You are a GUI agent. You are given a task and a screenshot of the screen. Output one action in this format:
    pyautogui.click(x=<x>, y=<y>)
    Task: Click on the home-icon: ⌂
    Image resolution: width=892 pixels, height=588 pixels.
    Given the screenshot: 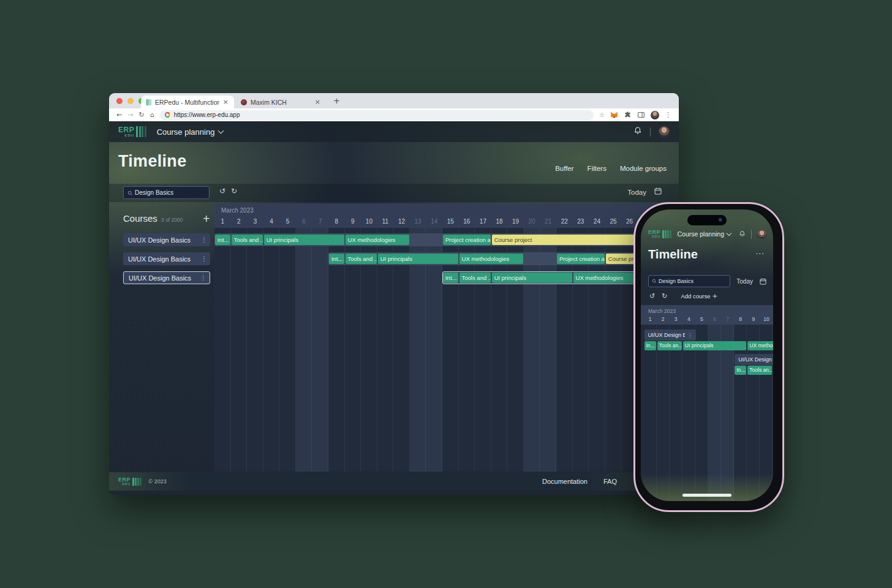 What is the action you would take?
    pyautogui.click(x=152, y=115)
    